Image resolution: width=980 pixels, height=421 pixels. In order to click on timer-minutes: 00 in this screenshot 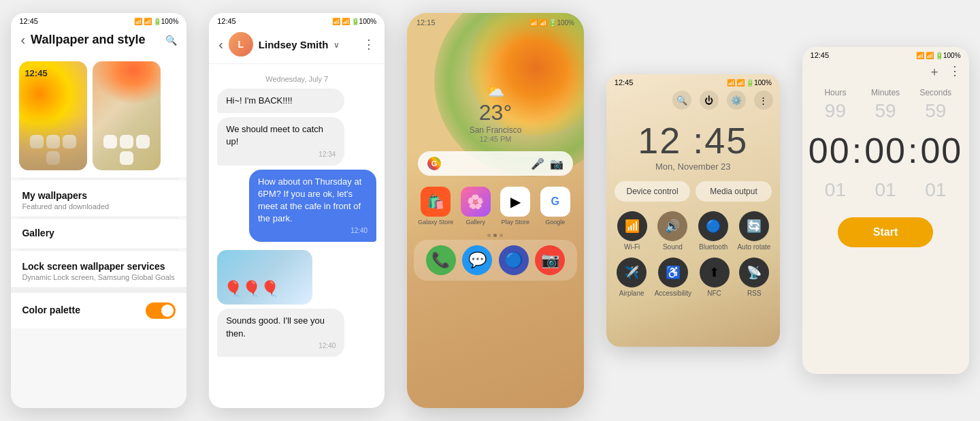, I will do `click(885, 151)`.